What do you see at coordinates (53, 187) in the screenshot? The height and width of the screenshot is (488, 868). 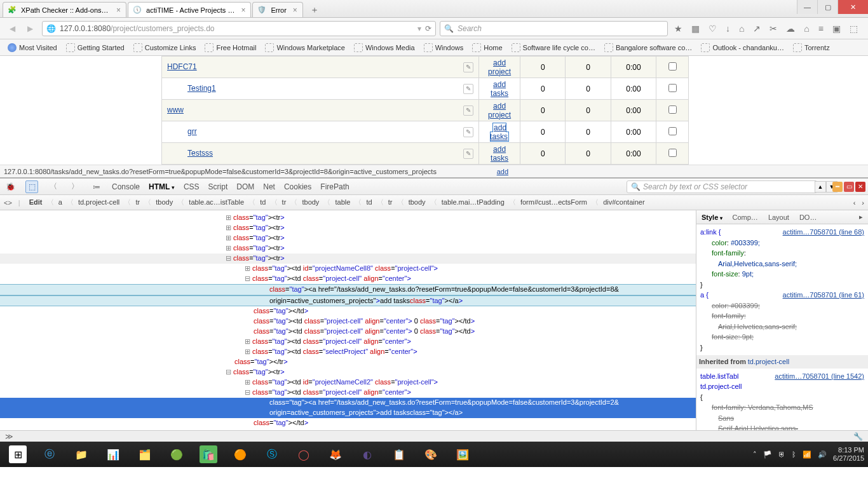 I see `prev-icon: 〈` at bounding box center [53, 187].